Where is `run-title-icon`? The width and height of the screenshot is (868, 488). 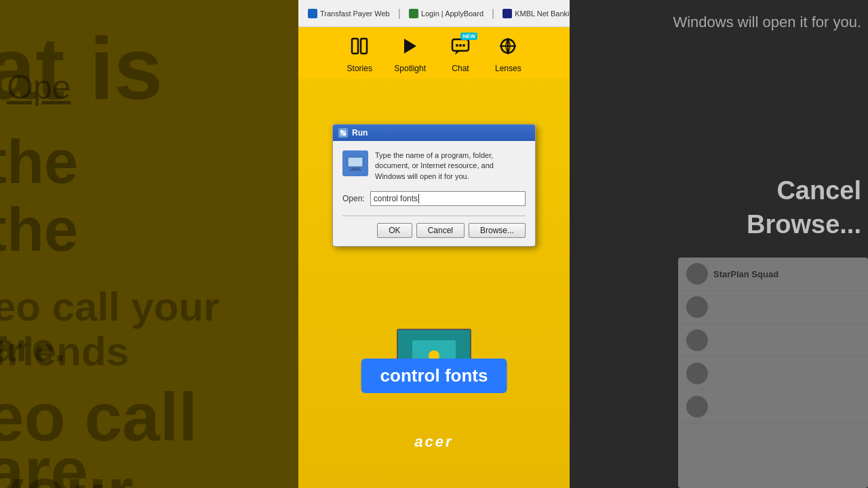 run-title-icon is located at coordinates (343, 133).